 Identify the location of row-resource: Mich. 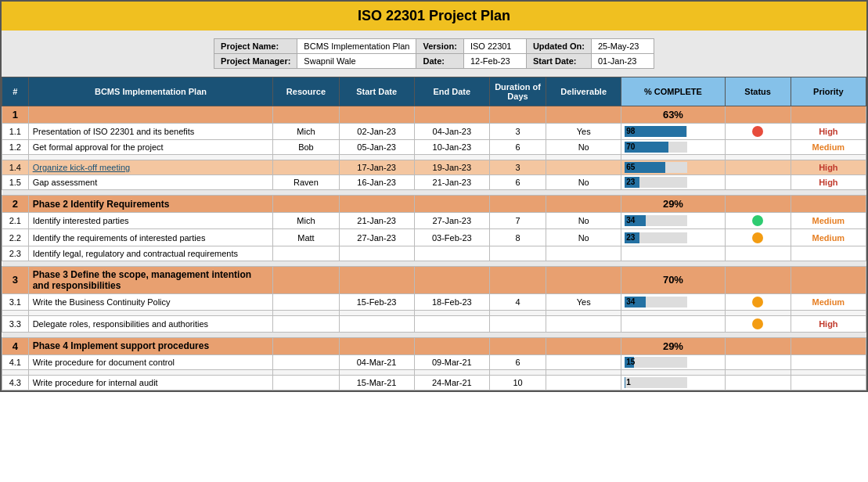
(306, 221).